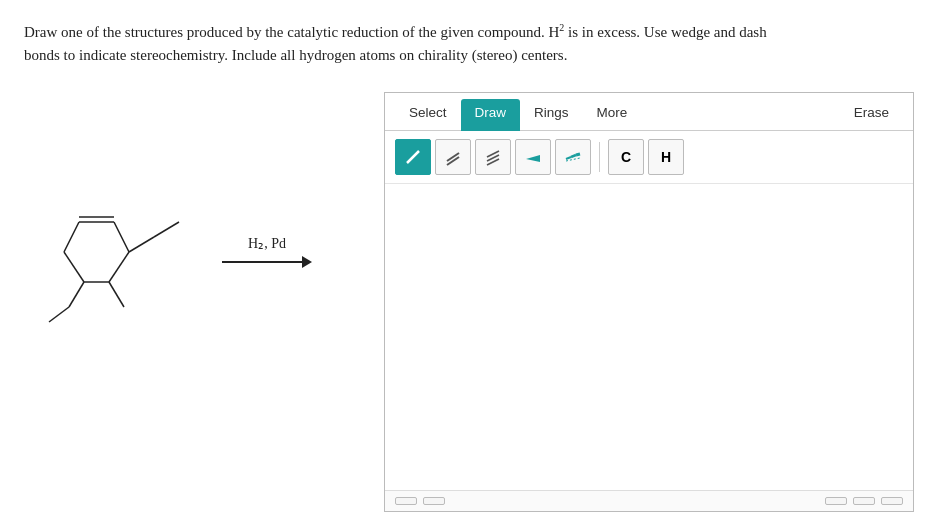 The height and width of the screenshot is (514, 939). I want to click on tab-draw: Draw, so click(491, 115).